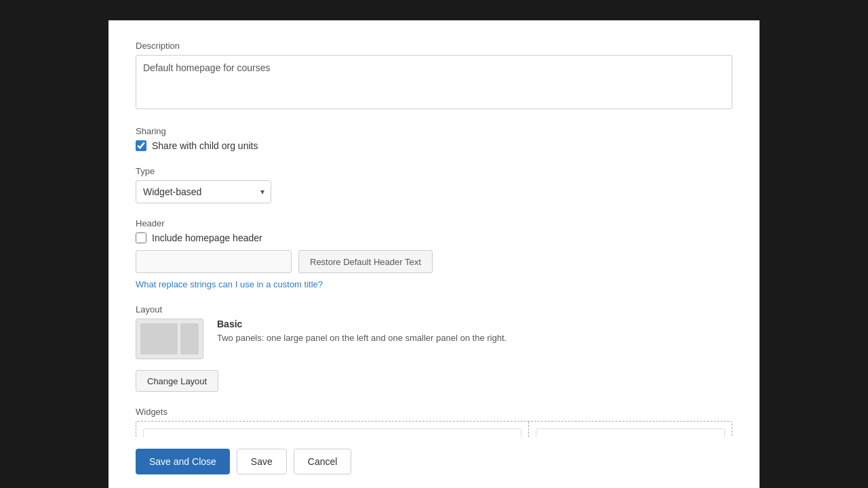 This screenshot has width=868, height=488. What do you see at coordinates (190, 339) in the screenshot?
I see `layout-panel-small` at bounding box center [190, 339].